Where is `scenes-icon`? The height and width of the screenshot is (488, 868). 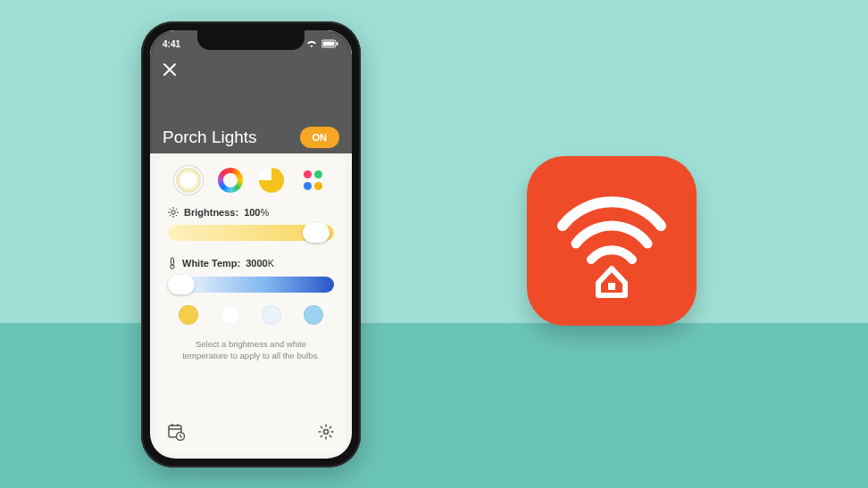
scenes-icon is located at coordinates (313, 180).